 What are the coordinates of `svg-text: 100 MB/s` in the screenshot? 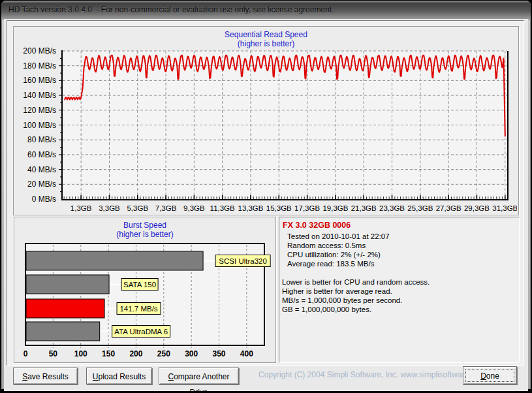 It's located at (39, 125).